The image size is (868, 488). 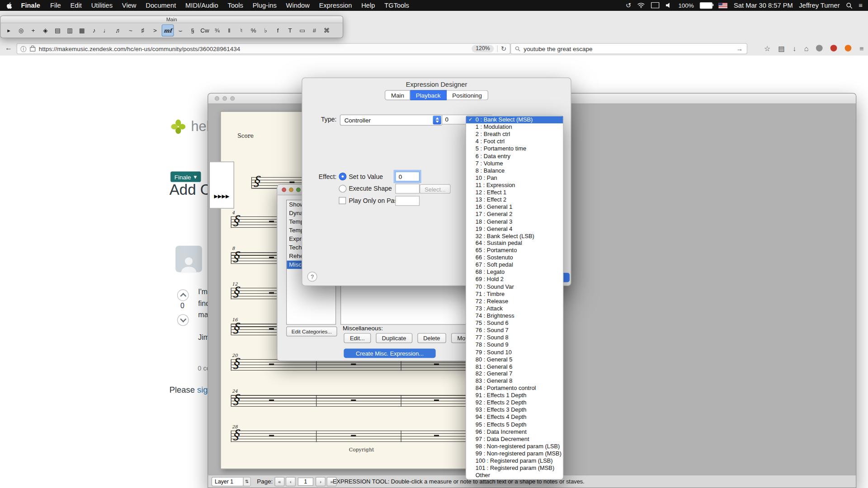 I want to click on advanced-tools-icon: ⌘, so click(x=326, y=30).